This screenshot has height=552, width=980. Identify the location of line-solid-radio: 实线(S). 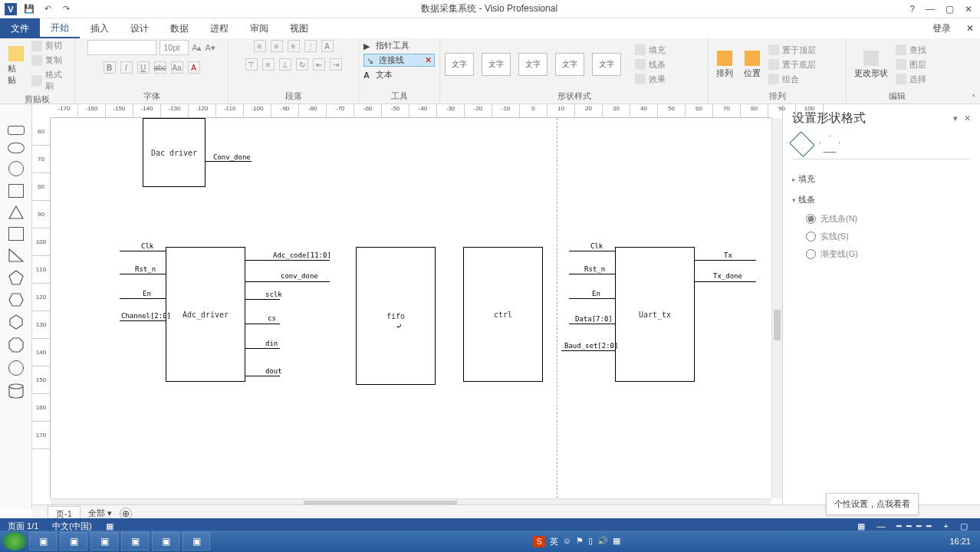
(888, 236).